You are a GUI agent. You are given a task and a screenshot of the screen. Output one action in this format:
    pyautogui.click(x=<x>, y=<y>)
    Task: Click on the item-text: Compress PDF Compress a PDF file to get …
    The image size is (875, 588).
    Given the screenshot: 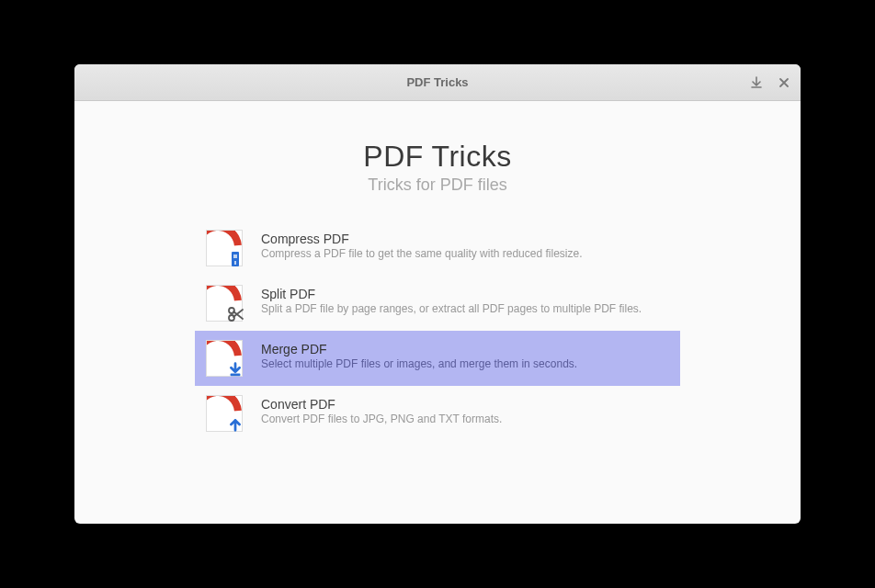 What is the action you would take?
    pyautogui.click(x=422, y=244)
    